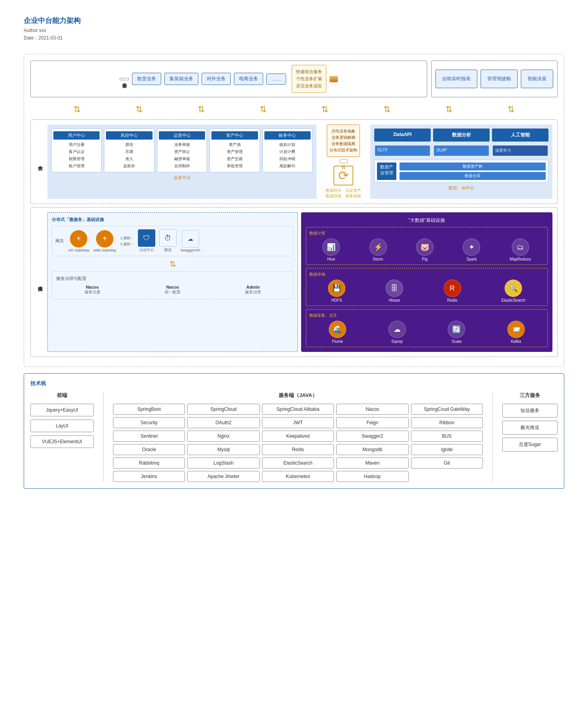 The image size is (588, 722). I want to click on third-title: 三方服务, so click(530, 395).